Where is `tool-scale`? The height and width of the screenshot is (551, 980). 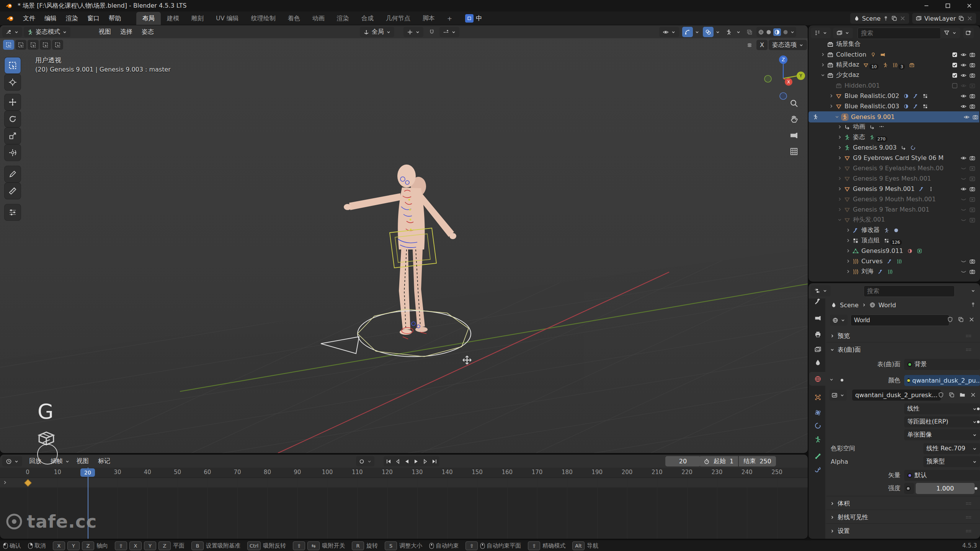
tool-scale is located at coordinates (13, 136).